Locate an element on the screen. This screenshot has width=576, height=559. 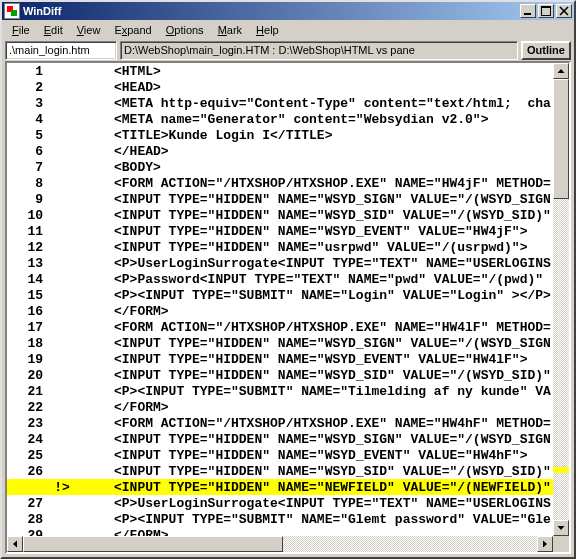
code-text: </HEAD> is located at coordinates (124, 152).